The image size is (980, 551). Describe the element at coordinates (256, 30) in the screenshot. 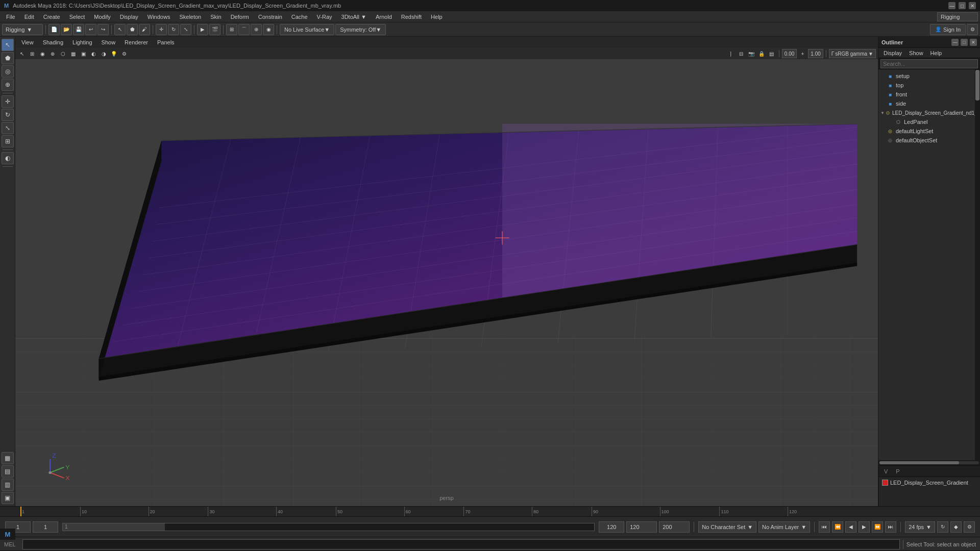

I see `snap-point-button: ⊕` at that location.